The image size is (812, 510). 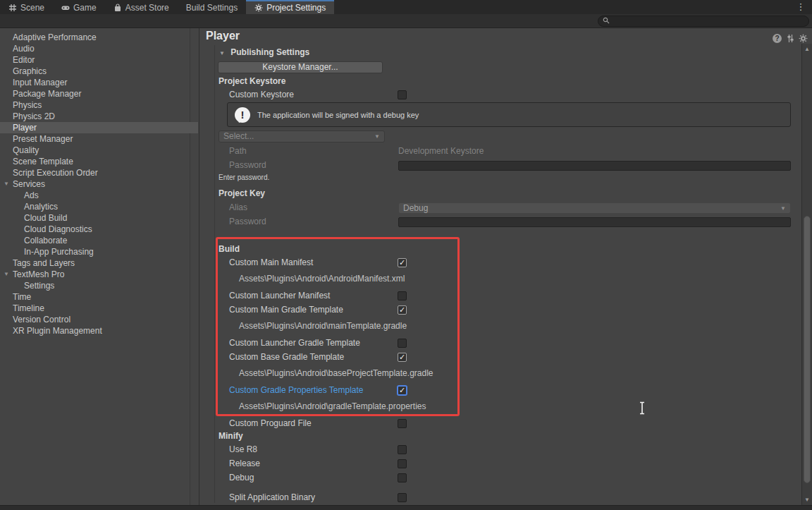 What do you see at coordinates (211, 7) in the screenshot?
I see `tab-build-settings: Build Settings` at bounding box center [211, 7].